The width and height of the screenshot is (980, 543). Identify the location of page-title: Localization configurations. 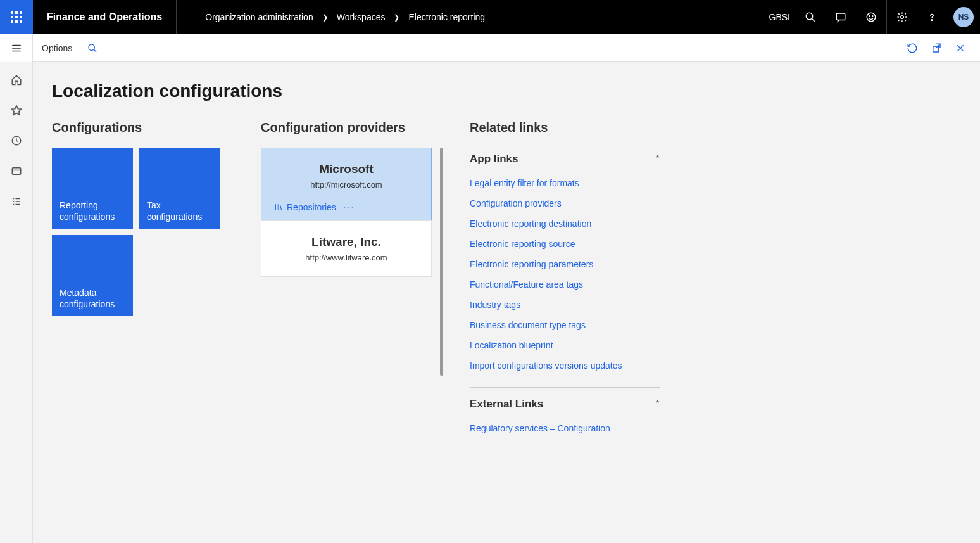
(506, 91).